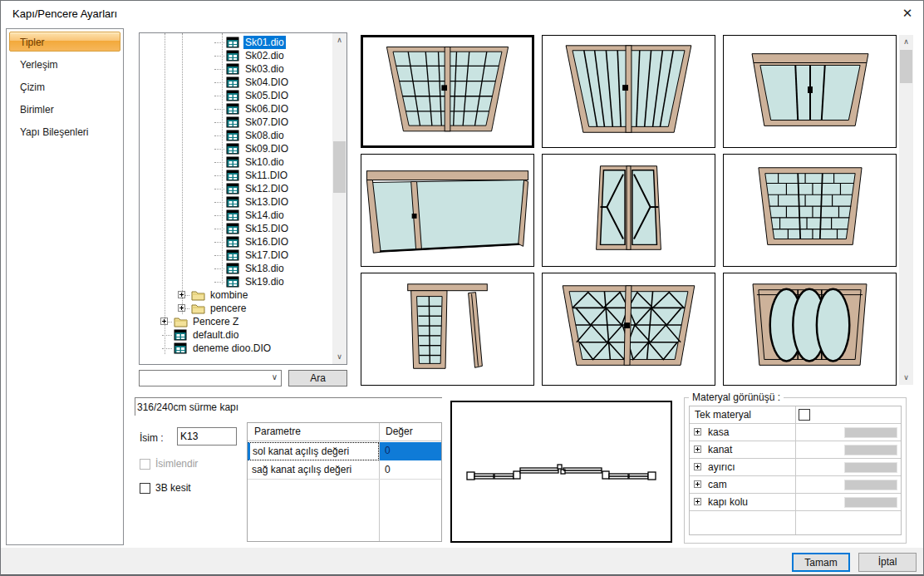 The height and width of the screenshot is (576, 924). I want to click on material-row-tek-materyal: Tek materyal, so click(795, 416).